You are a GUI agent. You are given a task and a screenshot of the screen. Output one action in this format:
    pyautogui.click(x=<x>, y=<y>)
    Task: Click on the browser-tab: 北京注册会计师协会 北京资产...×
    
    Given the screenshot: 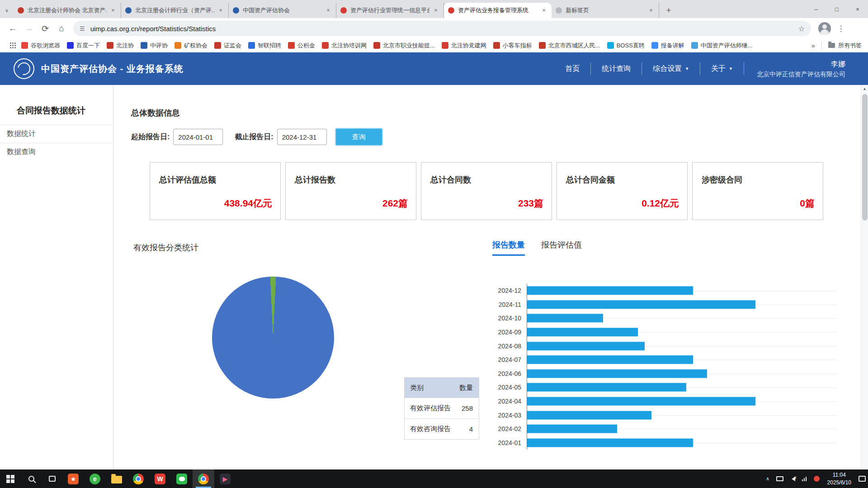 What is the action you would take?
    pyautogui.click(x=67, y=10)
    